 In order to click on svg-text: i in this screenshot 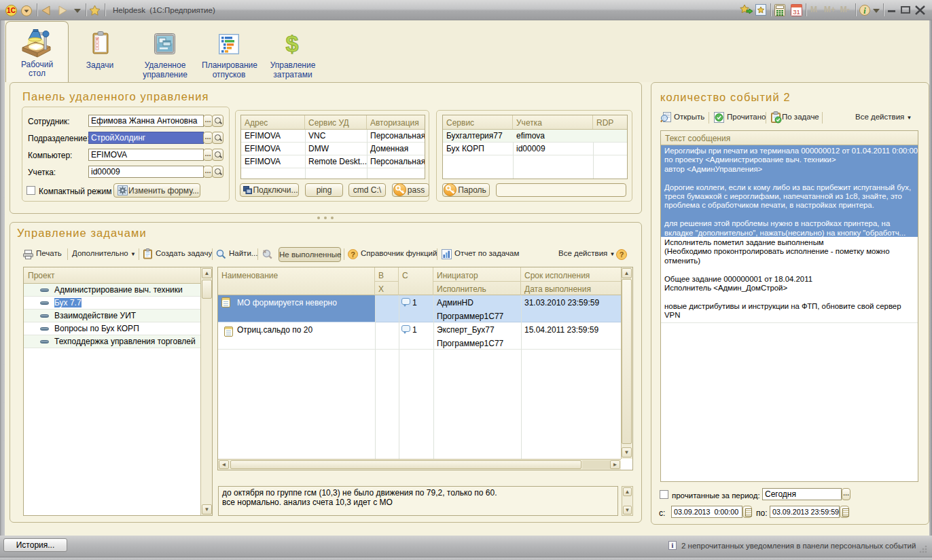, I will do `click(673, 546)`.